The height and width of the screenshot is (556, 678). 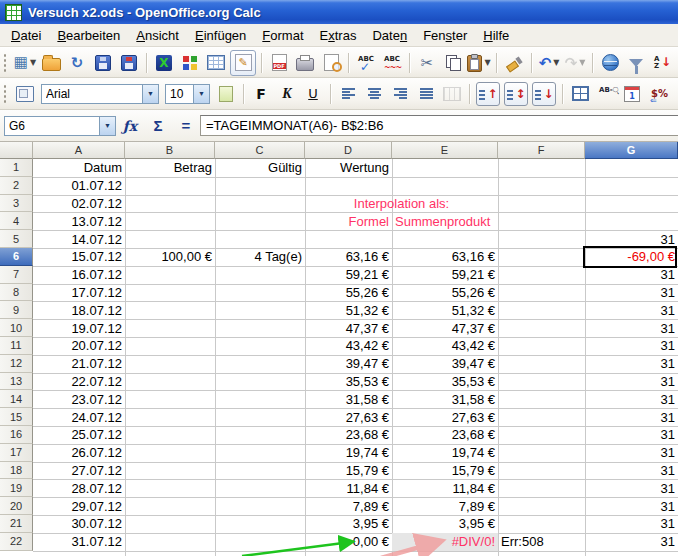 I want to click on cell-E16: 23,68 €, so click(x=445, y=435).